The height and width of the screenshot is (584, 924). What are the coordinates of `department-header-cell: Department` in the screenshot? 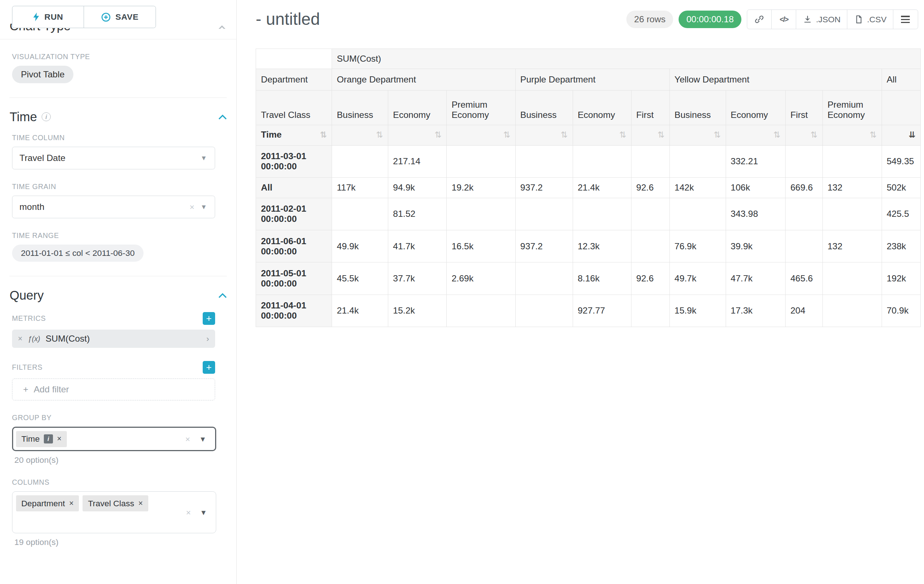 It's located at (294, 80).